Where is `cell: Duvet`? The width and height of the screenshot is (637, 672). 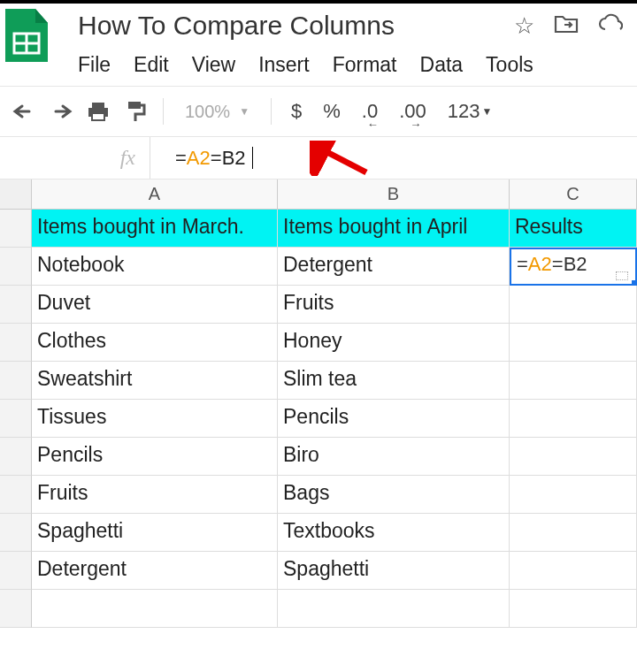
cell: Duvet is located at coordinates (155, 304).